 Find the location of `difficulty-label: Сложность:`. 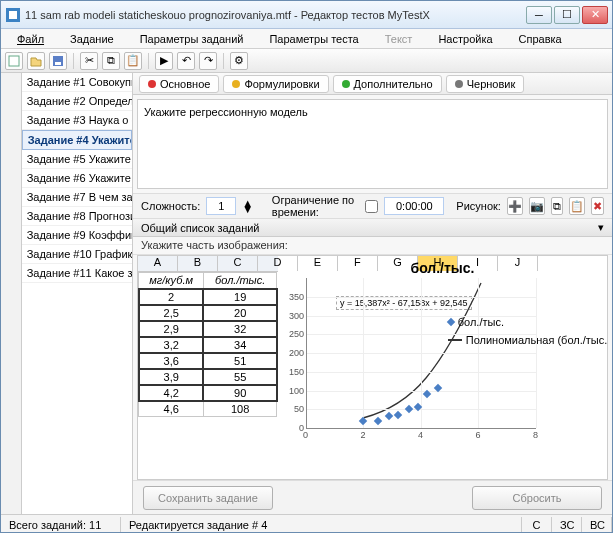

difficulty-label: Сложность: is located at coordinates (170, 206).